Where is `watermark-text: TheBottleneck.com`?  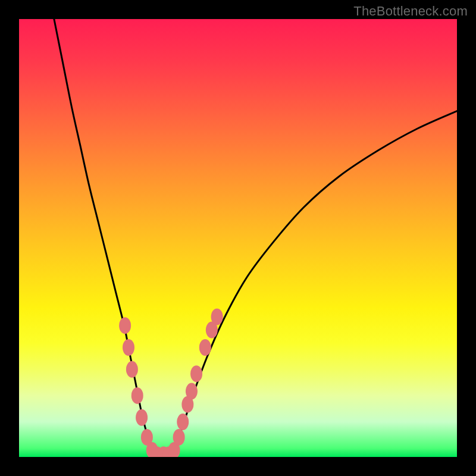 watermark-text: TheBottleneck.com is located at coordinates (411, 11).